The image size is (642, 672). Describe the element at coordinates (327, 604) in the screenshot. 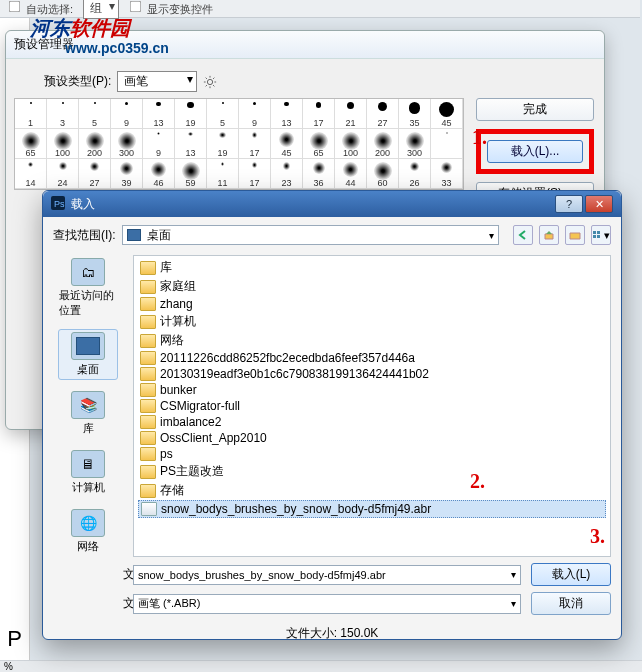

I see `filetype-field: 画笔 (*.ABR)▾` at that location.